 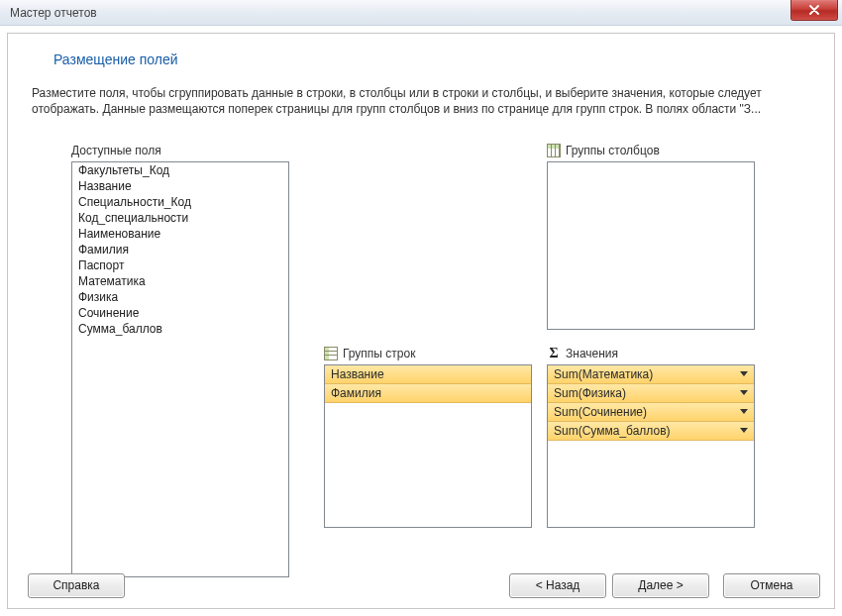 What do you see at coordinates (180, 281) in the screenshot?
I see `list-item: Математика` at bounding box center [180, 281].